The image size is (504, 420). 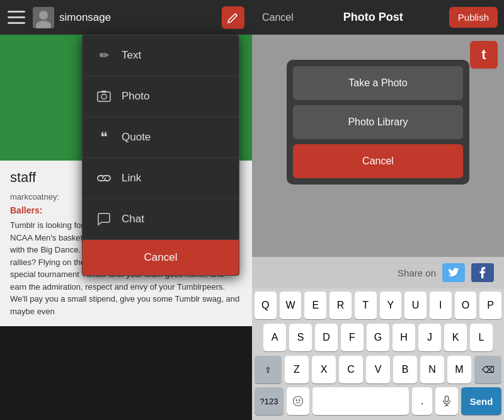 What do you see at coordinates (454, 273) in the screenshot?
I see `share-twitter-button` at bounding box center [454, 273].